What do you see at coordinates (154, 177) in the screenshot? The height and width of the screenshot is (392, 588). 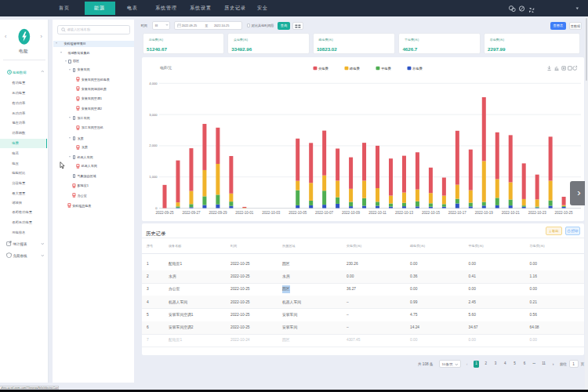 I see `svg-text: 1,000` at bounding box center [154, 177].